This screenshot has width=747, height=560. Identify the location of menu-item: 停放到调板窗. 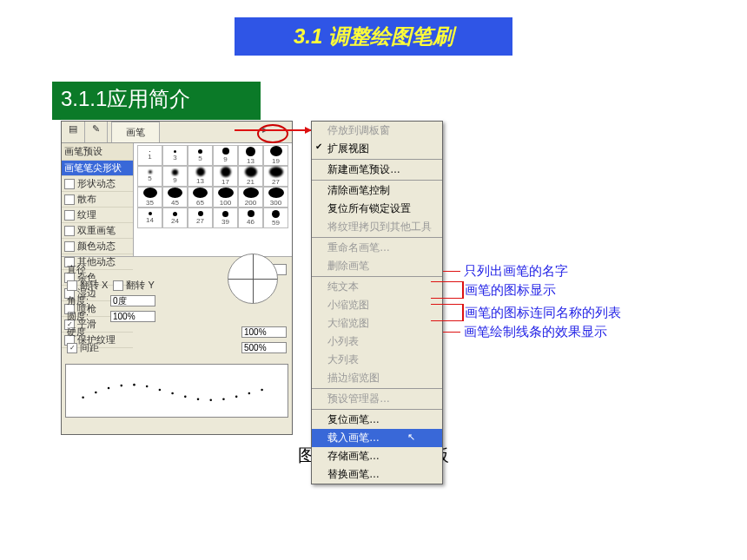
(377, 130).